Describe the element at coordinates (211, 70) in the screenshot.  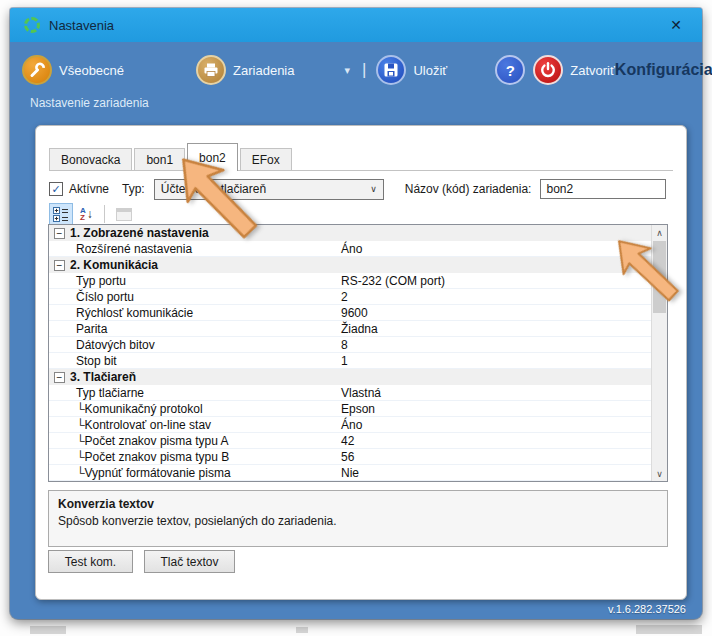
I see `printer-icon` at that location.